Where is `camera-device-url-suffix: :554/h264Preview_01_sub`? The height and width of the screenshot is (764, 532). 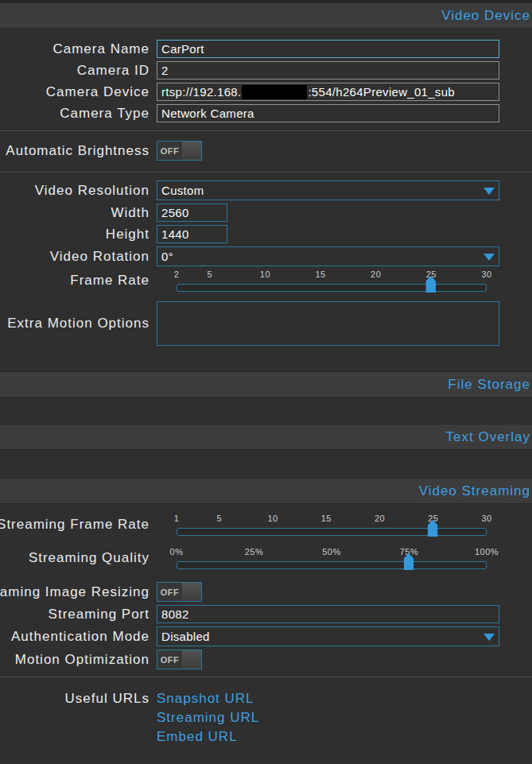 camera-device-url-suffix: :554/h264Preview_01_sub is located at coordinates (382, 92).